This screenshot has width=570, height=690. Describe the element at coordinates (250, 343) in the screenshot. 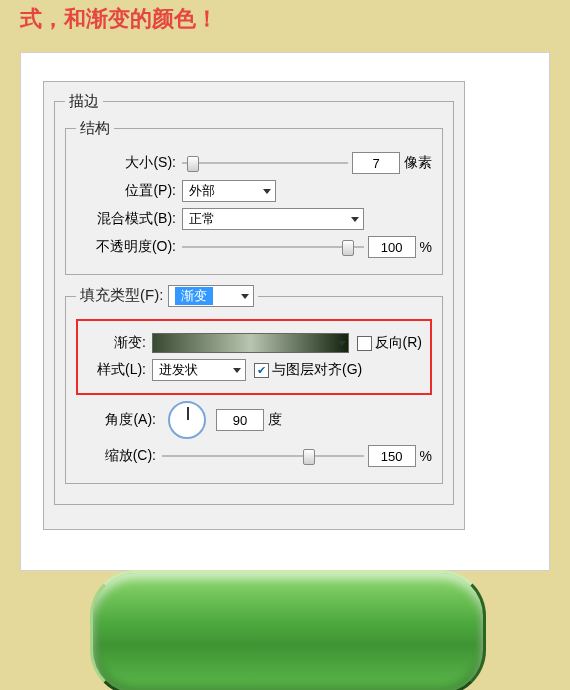

I see `gradient-swatch` at that location.